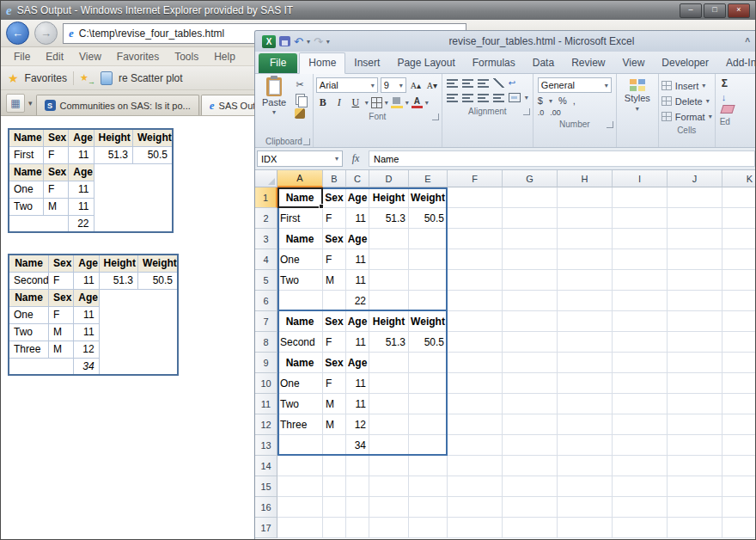 This screenshot has width=756, height=540. Describe the element at coordinates (637, 95) in the screenshot. I see `styles-button: Styles ▾` at that location.